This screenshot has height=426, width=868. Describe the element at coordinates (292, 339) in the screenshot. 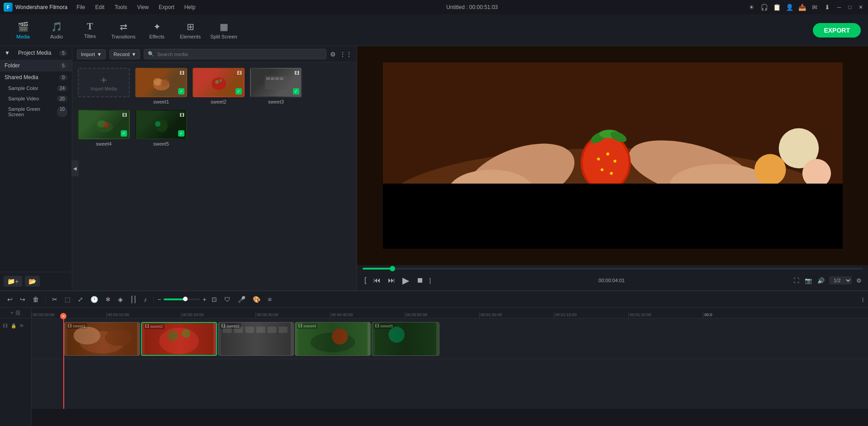

I see `resize-right-sweet3` at that location.